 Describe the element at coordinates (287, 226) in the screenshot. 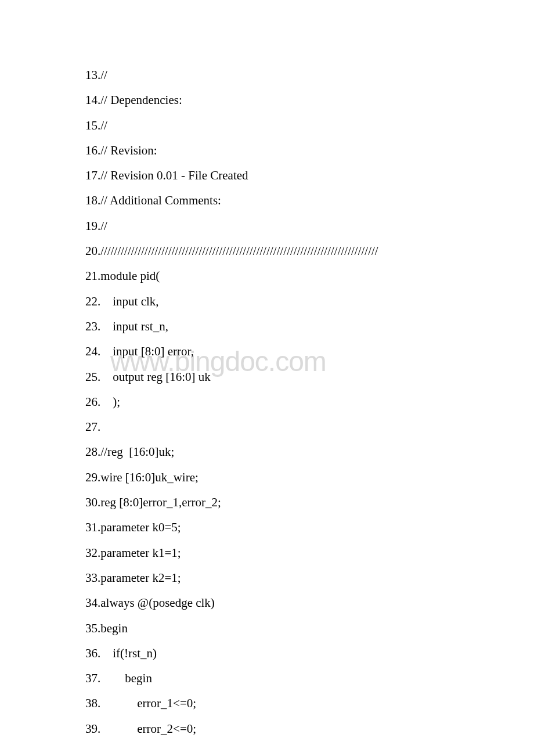

I see `code-line: 19.//` at that location.